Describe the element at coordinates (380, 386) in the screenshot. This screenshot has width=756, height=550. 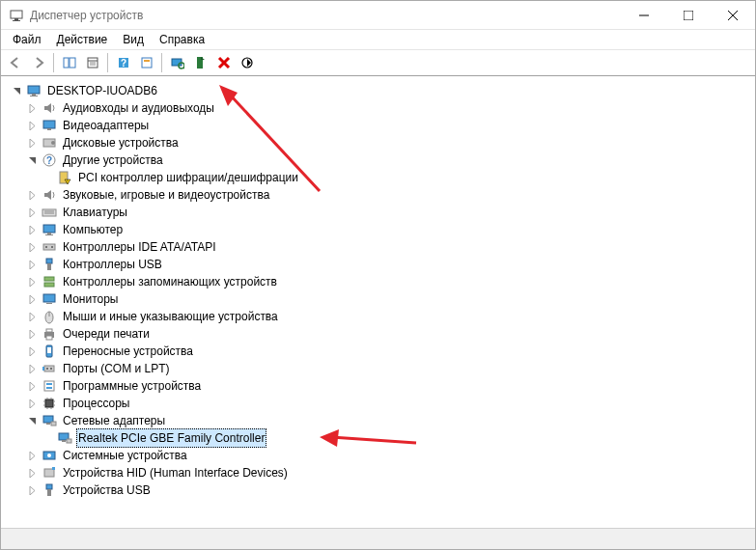
I see `tree-category: Программные устройства` at that location.